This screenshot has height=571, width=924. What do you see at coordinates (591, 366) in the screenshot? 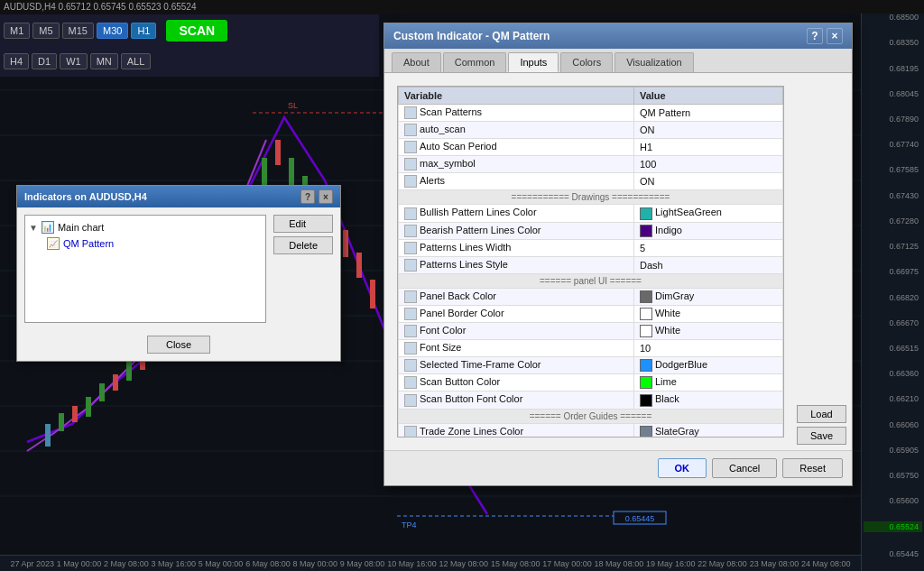
I see `table-row: Selected Time-Frame ColorDodgerBlue` at bounding box center [591, 366].